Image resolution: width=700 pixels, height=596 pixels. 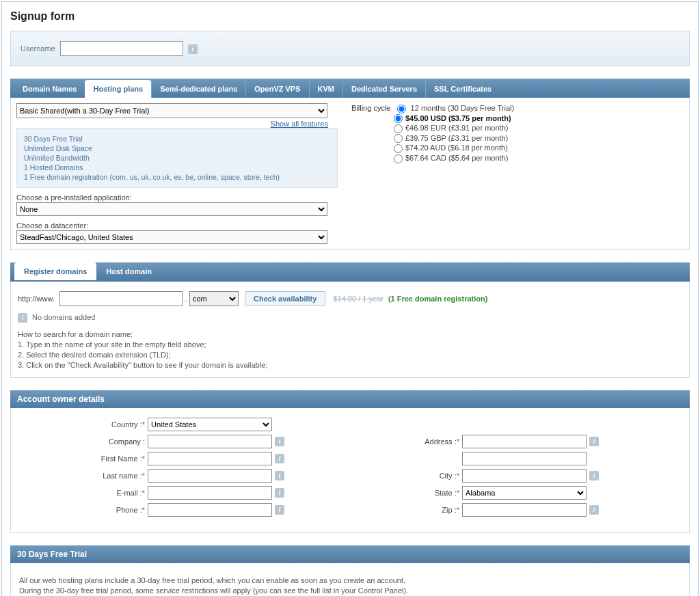 What do you see at coordinates (210, 459) in the screenshot?
I see `firstname-input` at bounding box center [210, 459].